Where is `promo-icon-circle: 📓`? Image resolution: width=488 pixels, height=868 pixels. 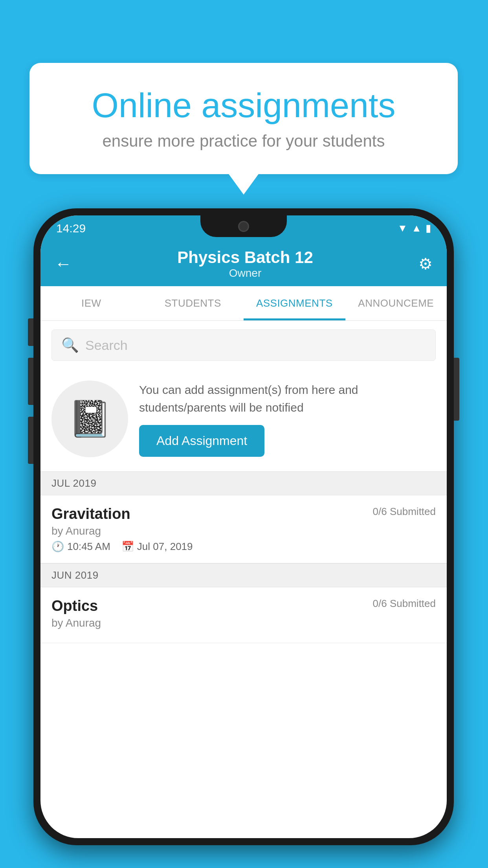
promo-icon-circle: 📓 is located at coordinates (90, 419).